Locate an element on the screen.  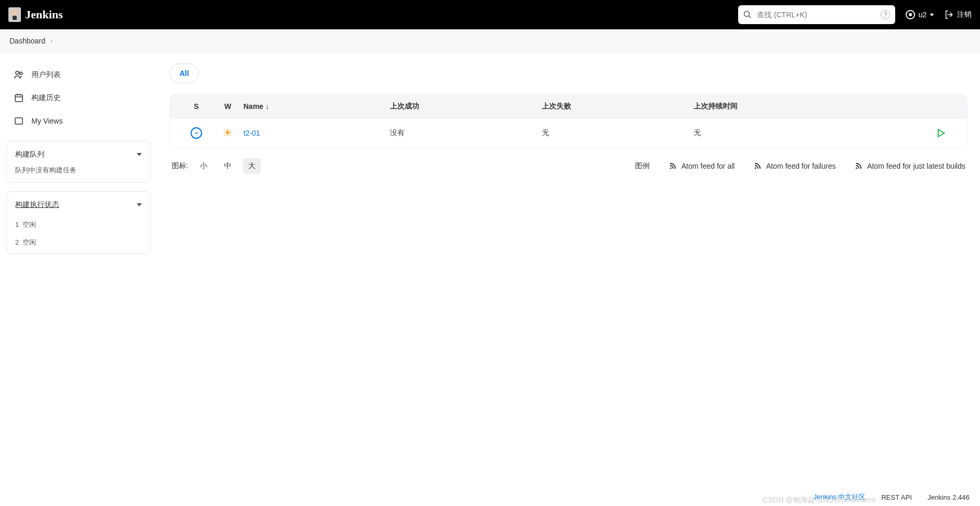
build-queue-header: 构建队列 is located at coordinates (79, 155).